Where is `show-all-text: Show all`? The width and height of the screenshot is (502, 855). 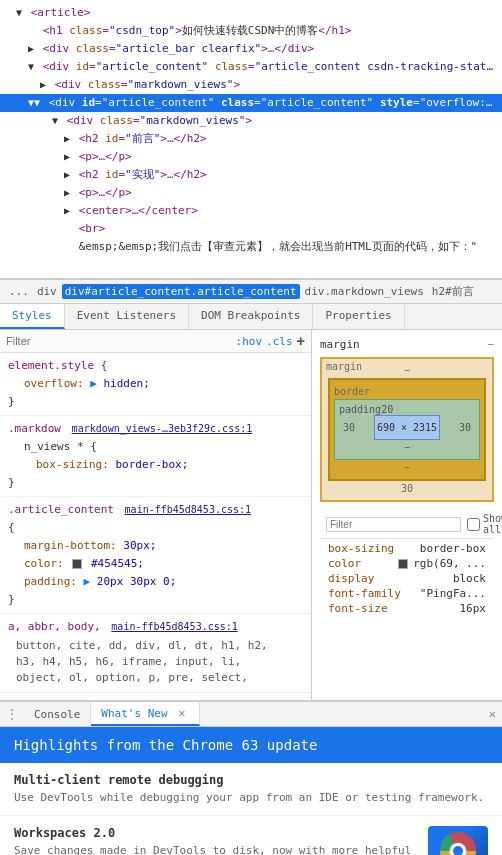 show-all-text: Show all is located at coordinates (492, 524).